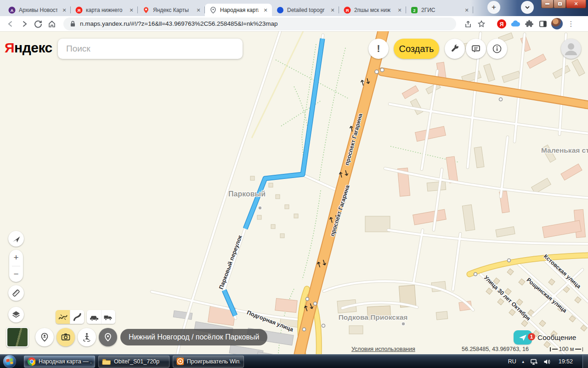 This screenshot has height=368, width=588. I want to click on side-panel-icon, so click(543, 24).